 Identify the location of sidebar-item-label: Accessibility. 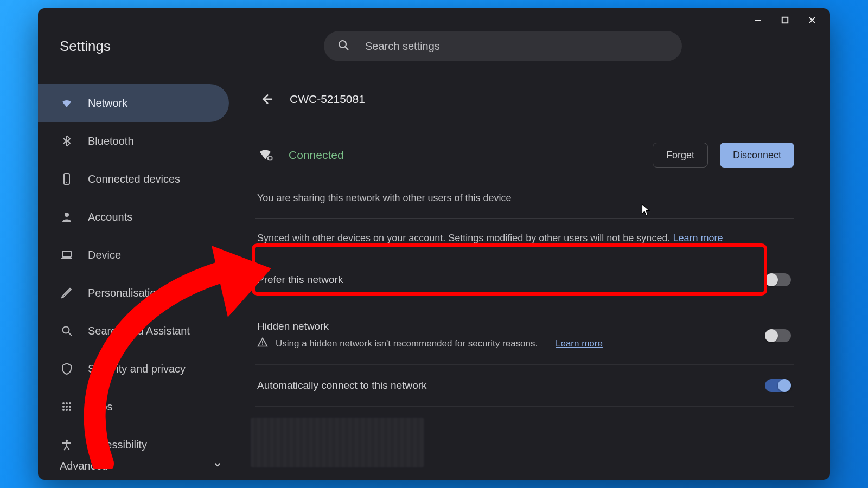
(117, 445).